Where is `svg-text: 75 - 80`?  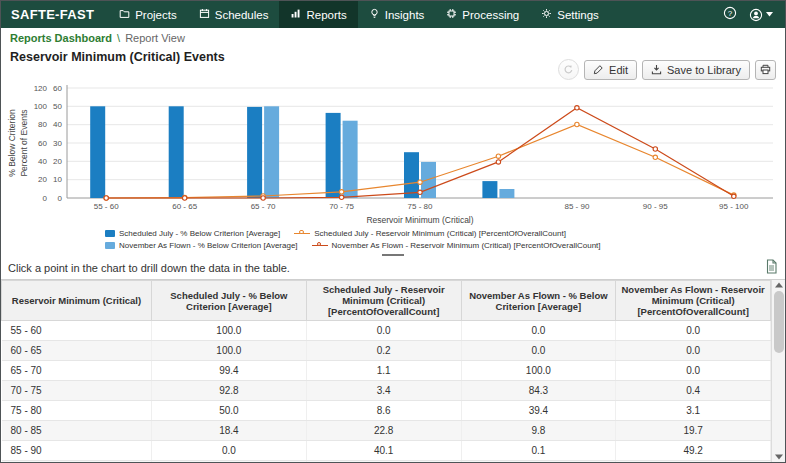
svg-text: 75 - 80 is located at coordinates (420, 206).